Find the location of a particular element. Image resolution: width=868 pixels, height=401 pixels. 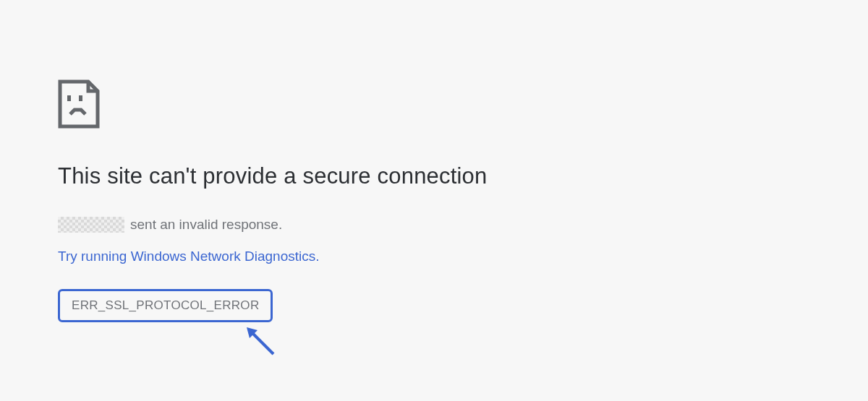

error-title: This site can't provide a secure connect… is located at coordinates (354, 176).